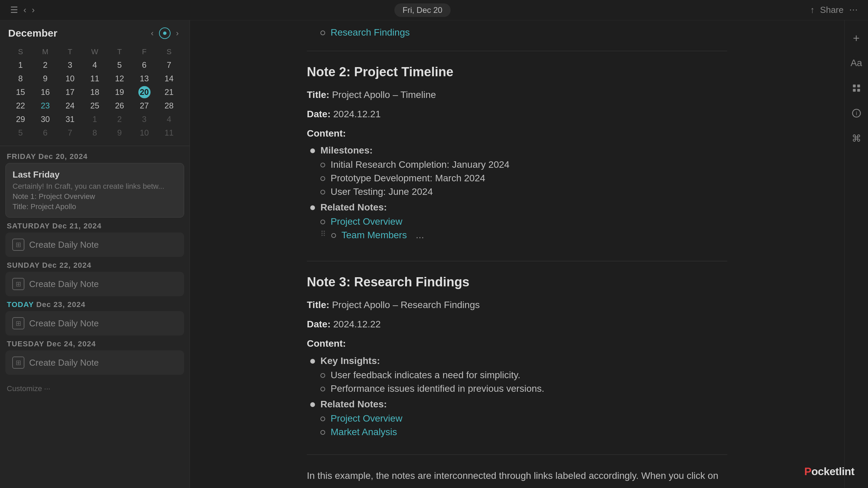 The width and height of the screenshot is (868, 488). Describe the element at coordinates (70, 79) in the screenshot. I see `cal-day-10: 10` at that location.